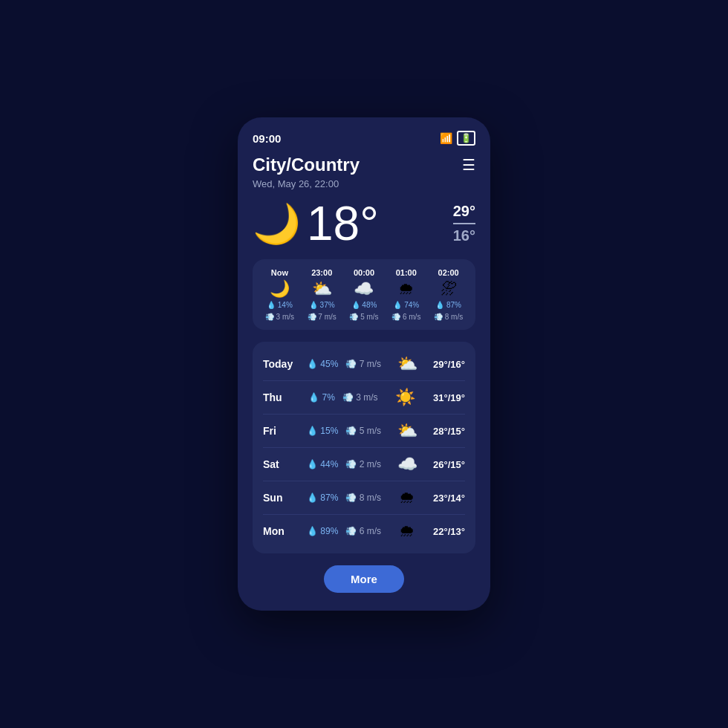 The image size is (728, 728). What do you see at coordinates (458, 138) in the screenshot?
I see `status-icons: 📶 🔋` at bounding box center [458, 138].